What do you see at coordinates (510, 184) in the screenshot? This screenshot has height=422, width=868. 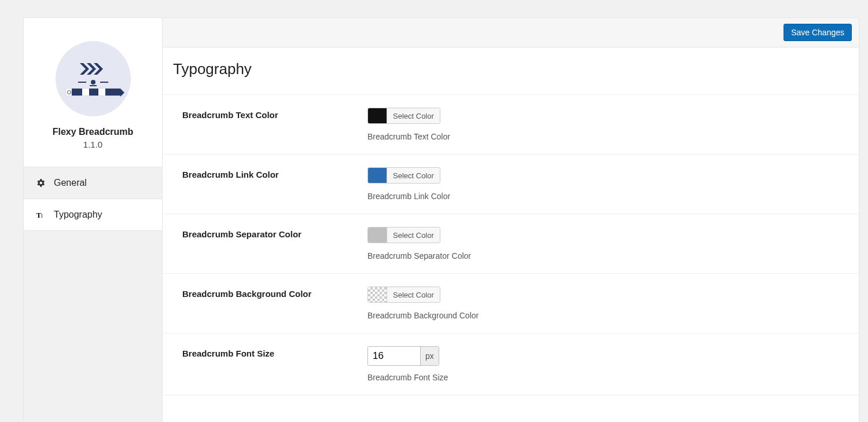 I see `row-link-color: Breadcrumb Link Color Select Color Bread…` at bounding box center [510, 184].